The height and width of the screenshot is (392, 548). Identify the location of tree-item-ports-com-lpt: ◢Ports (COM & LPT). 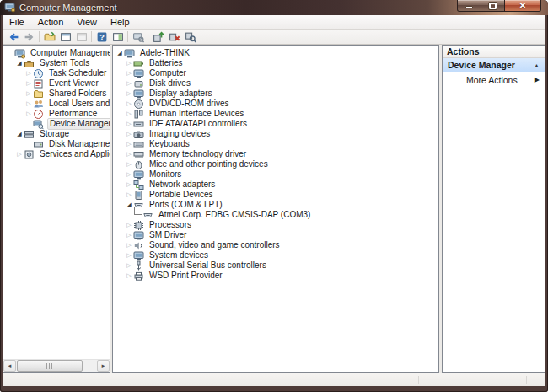
(276, 205).